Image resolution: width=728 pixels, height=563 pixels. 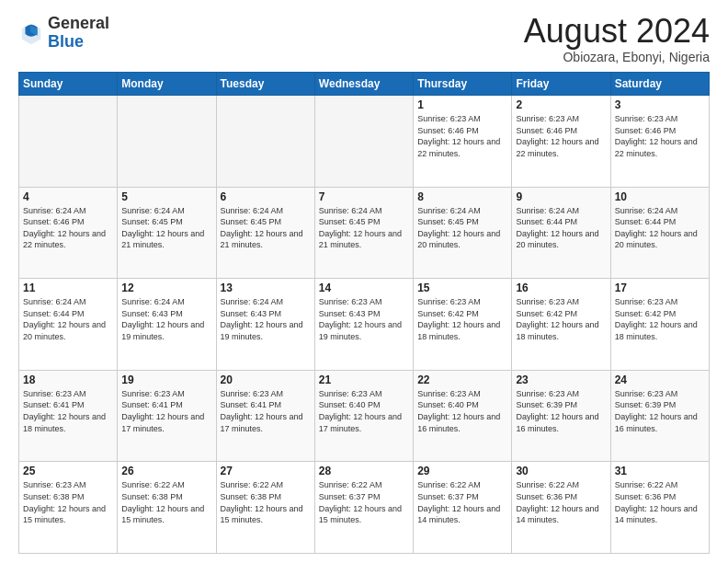 What do you see at coordinates (266, 380) in the screenshot?
I see `day-number: 20` at bounding box center [266, 380].